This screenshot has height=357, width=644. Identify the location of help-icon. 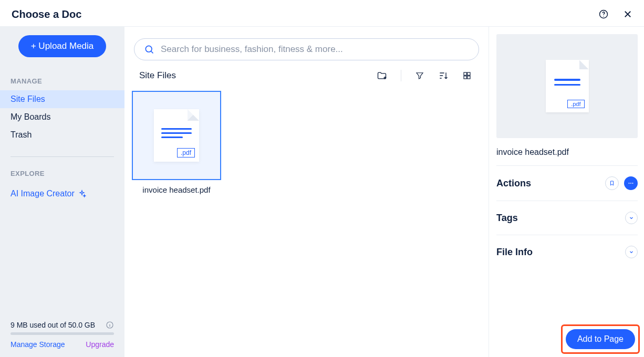
(604, 14).